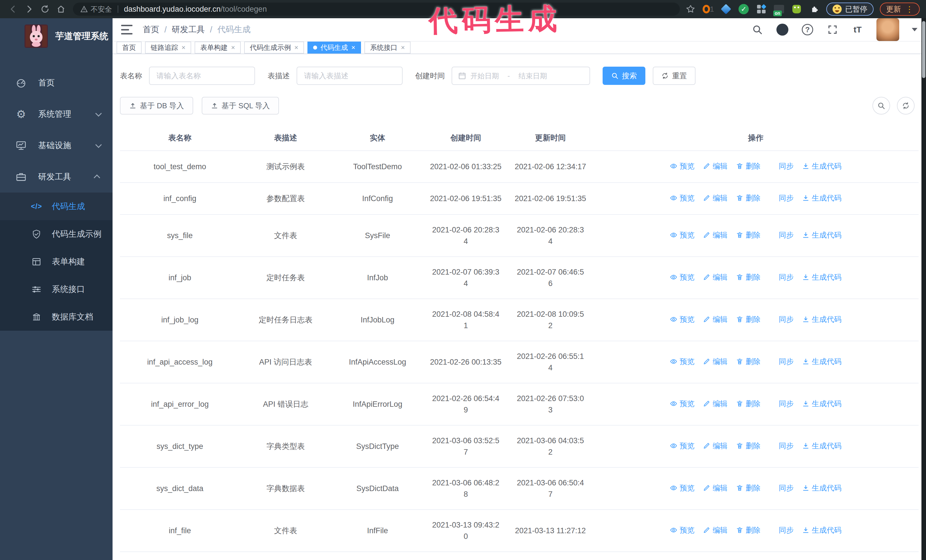 Image resolution: width=926 pixels, height=560 pixels. Describe the element at coordinates (56, 83) in the screenshot. I see `sidebar-item-home: 首页` at that location.